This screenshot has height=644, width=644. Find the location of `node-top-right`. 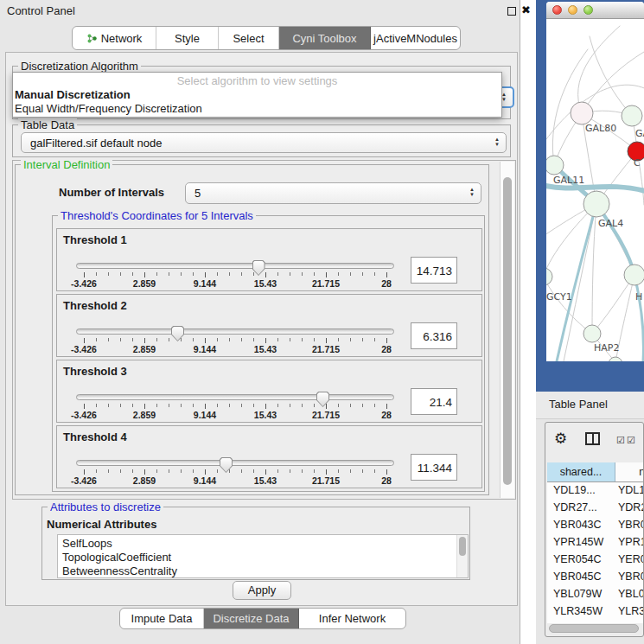

node-top-right is located at coordinates (632, 116).